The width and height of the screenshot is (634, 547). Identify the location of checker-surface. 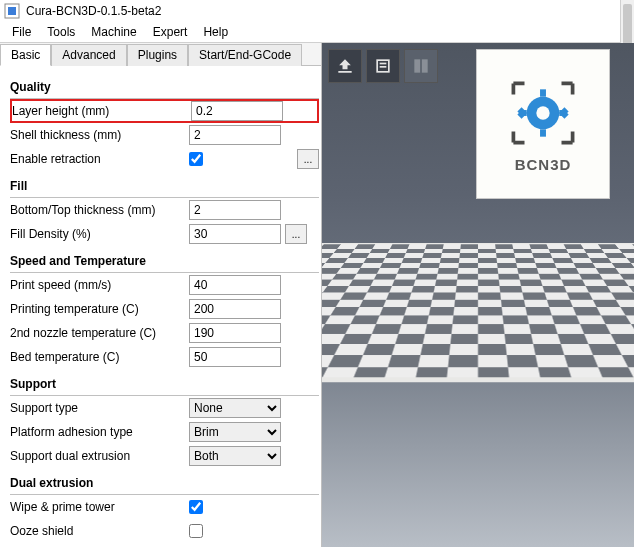
(478, 312).